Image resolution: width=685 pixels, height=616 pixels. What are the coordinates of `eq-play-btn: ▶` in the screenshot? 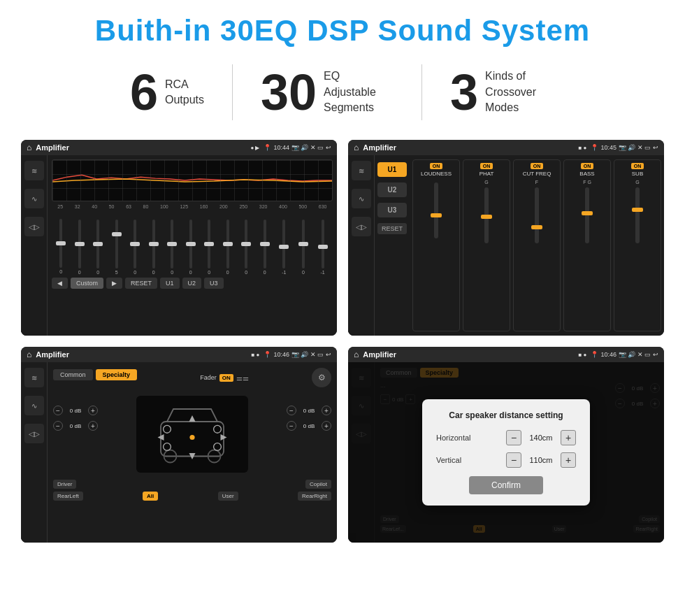 It's located at (115, 283).